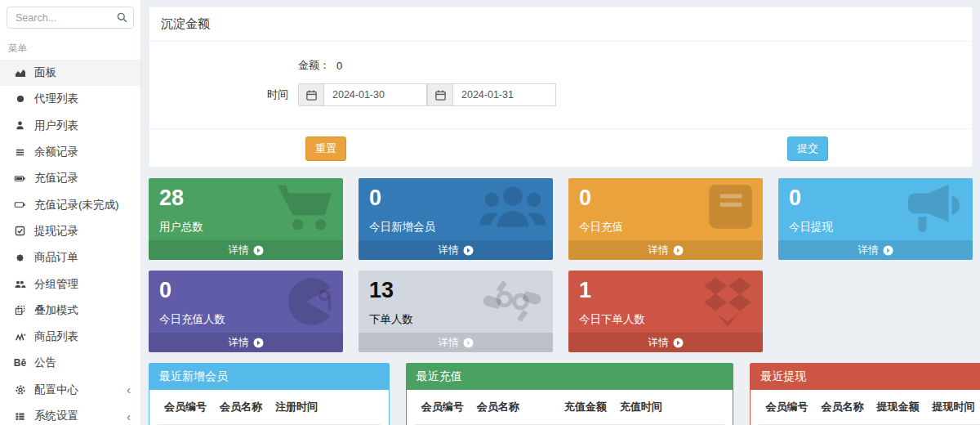  Describe the element at coordinates (560, 25) in the screenshot. I see `panel-title: 沉淀金额` at that location.